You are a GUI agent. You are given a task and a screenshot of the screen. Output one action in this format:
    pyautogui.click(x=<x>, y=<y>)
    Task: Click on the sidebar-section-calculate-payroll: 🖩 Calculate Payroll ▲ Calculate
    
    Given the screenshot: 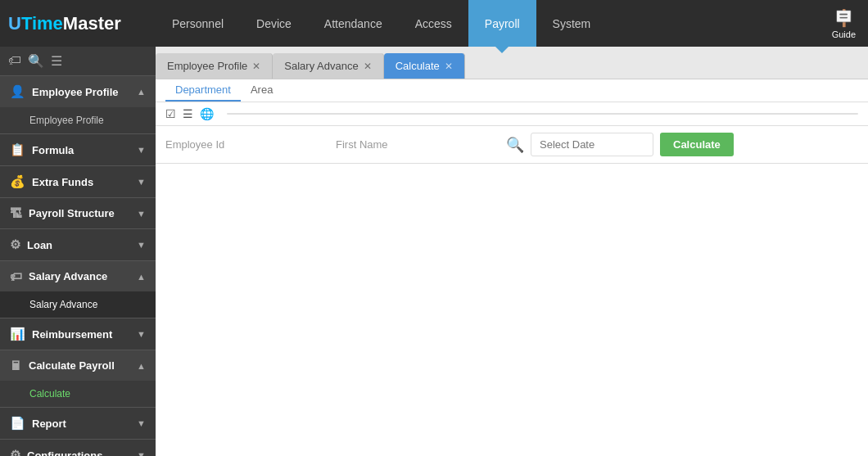 What is the action you would take?
    pyautogui.click(x=78, y=379)
    